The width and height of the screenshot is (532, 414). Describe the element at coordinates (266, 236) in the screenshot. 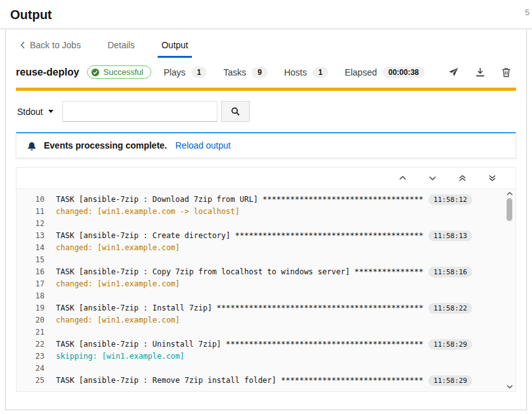

I see `console-line: 13TASK [ansible-7zip : Create directory]…` at that location.